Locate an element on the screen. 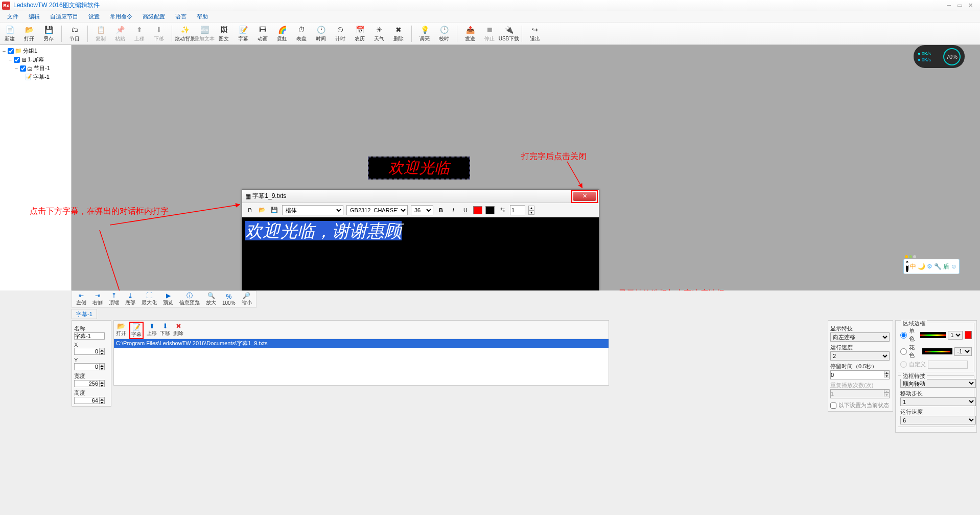 Image resolution: width=980 pixels, height=515 pixels. fontsize-select: 36 is located at coordinates (422, 210).